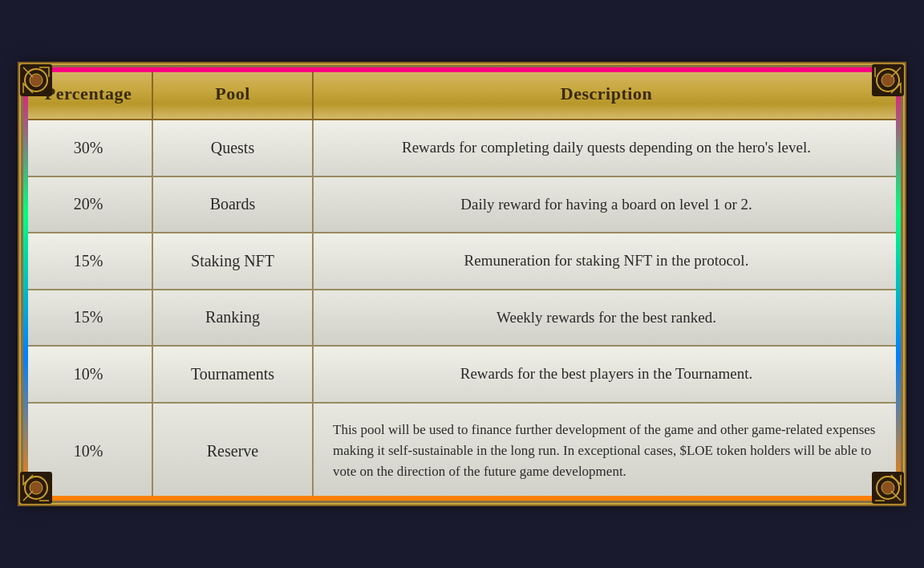 The image size is (924, 568). I want to click on cell-pool: Ranking, so click(233, 318).